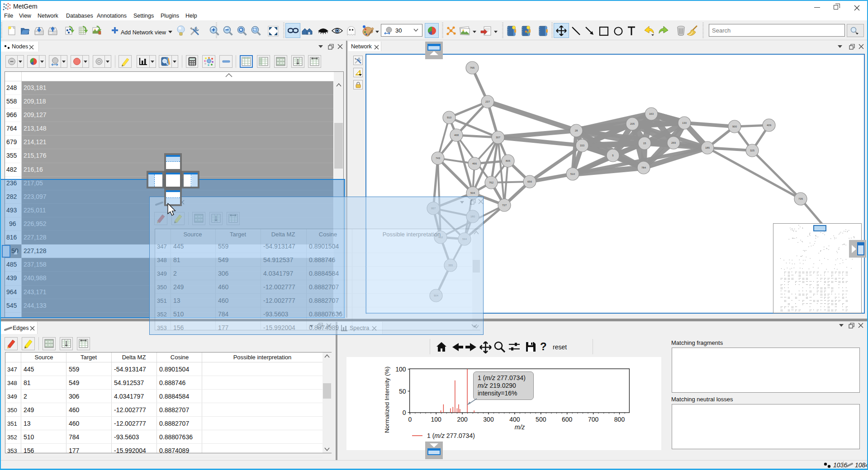 This screenshot has width=868, height=470. I want to click on svg-text: 510, so click(573, 174).